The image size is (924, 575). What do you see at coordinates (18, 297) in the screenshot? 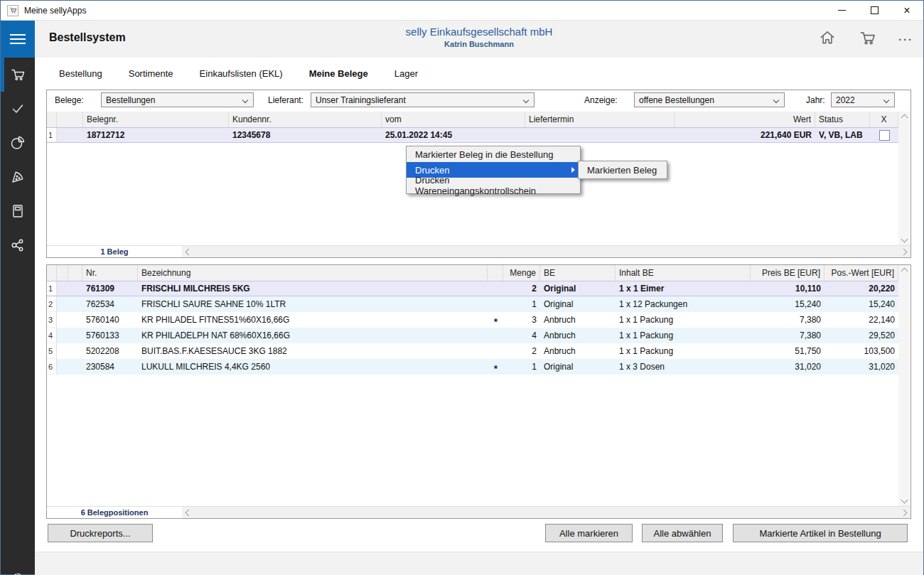
I see `sidebar` at bounding box center [18, 297].